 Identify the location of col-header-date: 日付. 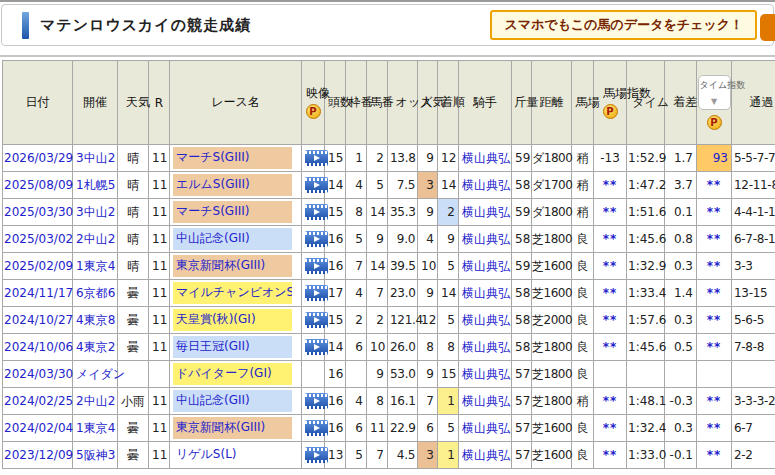
(38, 103).